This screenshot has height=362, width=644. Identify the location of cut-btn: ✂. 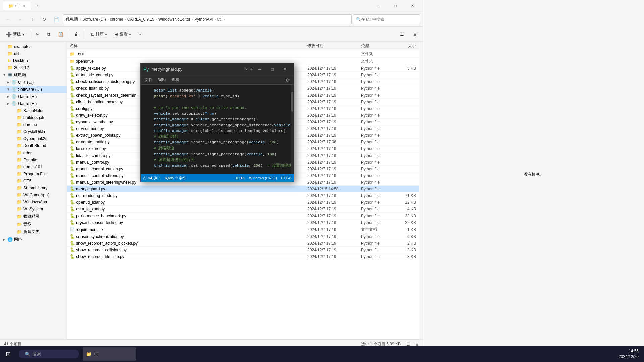
(38, 34).